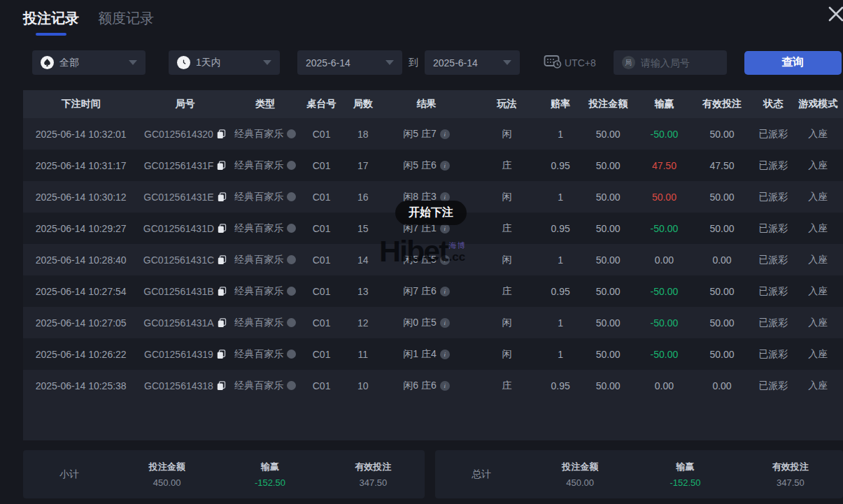 The image size is (843, 504). Describe the element at coordinates (834, 14) in the screenshot. I see `close-icon` at that location.